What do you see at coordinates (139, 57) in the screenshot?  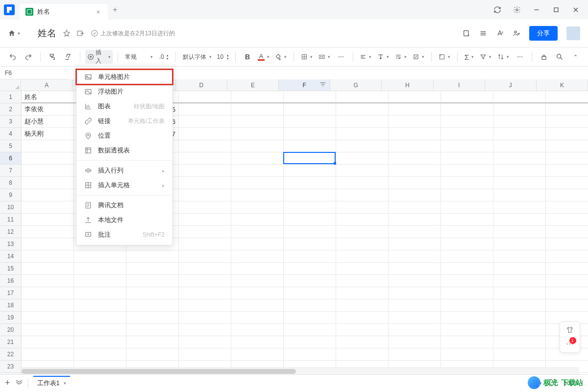 I see `number-format-select: 常规▾` at bounding box center [139, 57].